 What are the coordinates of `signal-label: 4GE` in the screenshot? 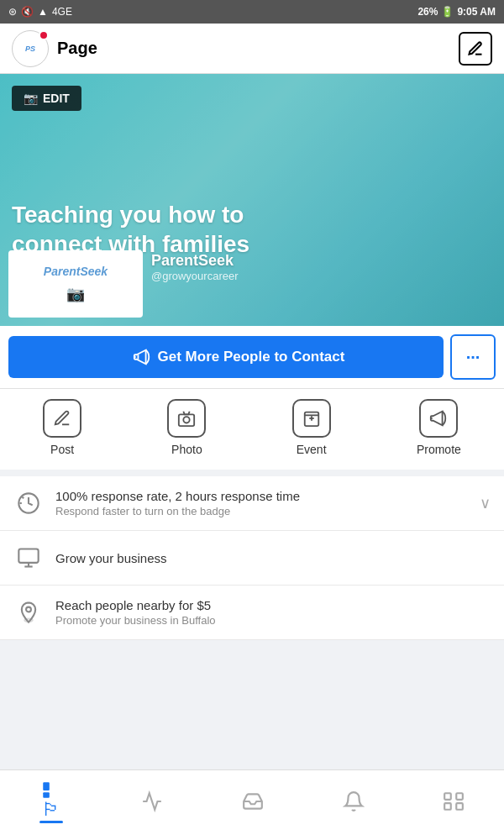 It's located at (62, 12).